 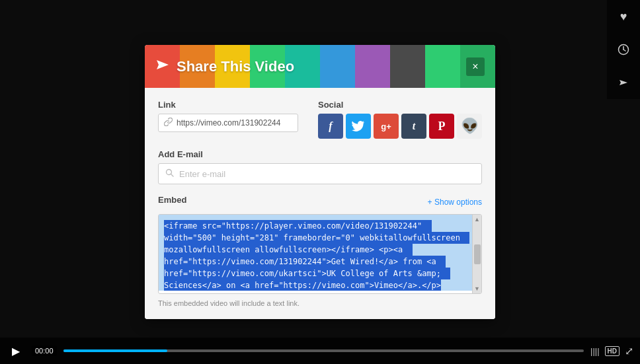 What do you see at coordinates (228, 104) in the screenshot?
I see `link-label: Link` at bounding box center [228, 104].